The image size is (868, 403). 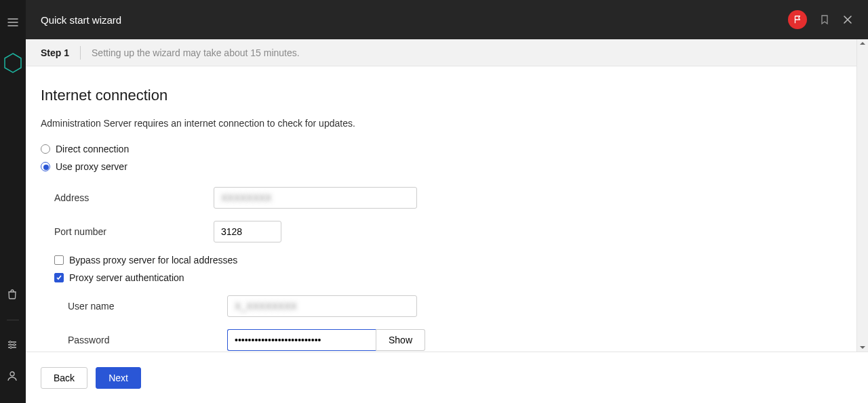 I want to click on close-icon, so click(x=848, y=20).